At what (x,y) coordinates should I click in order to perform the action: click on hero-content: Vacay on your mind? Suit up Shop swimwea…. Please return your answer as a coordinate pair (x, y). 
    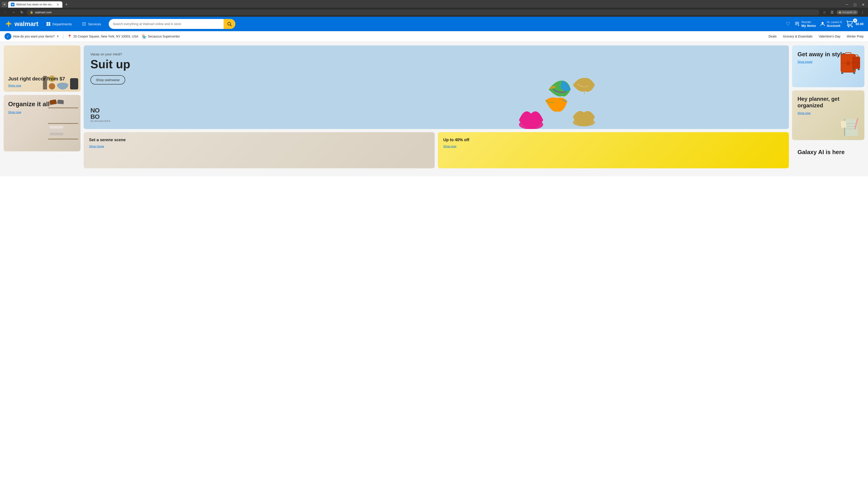
    Looking at the image, I should click on (110, 68).